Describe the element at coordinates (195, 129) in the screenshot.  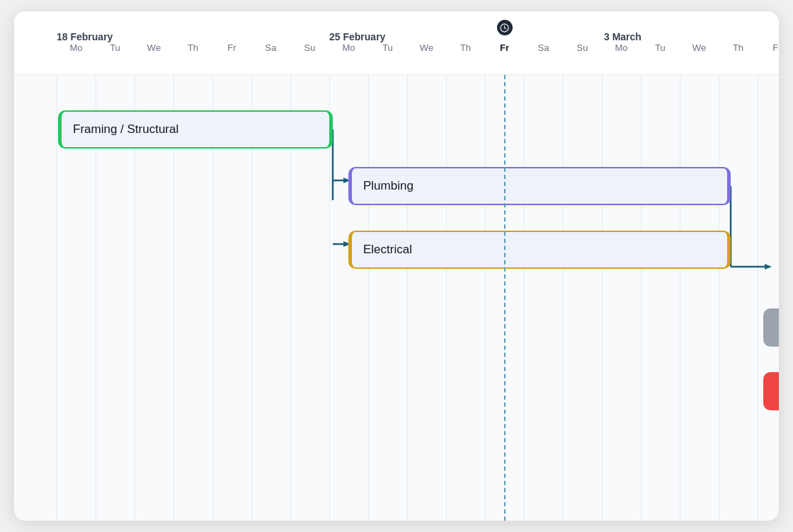
I see `task-bar-framing: Framing / Structural` at that location.